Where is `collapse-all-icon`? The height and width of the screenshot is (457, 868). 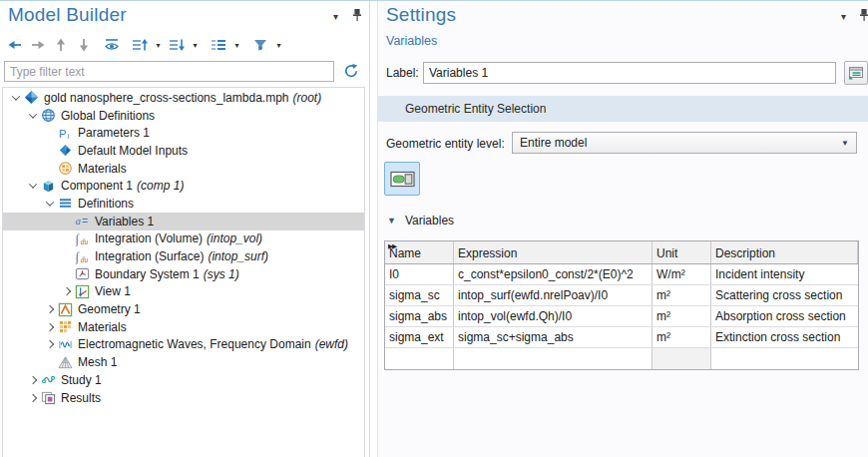 collapse-all-icon is located at coordinates (177, 45).